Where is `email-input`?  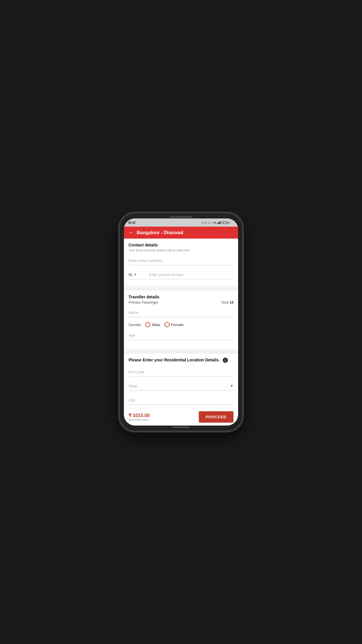
email-input is located at coordinates (181, 261).